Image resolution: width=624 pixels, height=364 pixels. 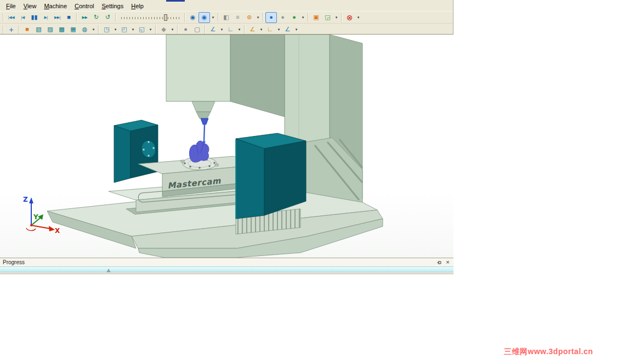 What do you see at coordinates (213, 30) in the screenshot?
I see `measure-angle-button: ∠` at bounding box center [213, 30].